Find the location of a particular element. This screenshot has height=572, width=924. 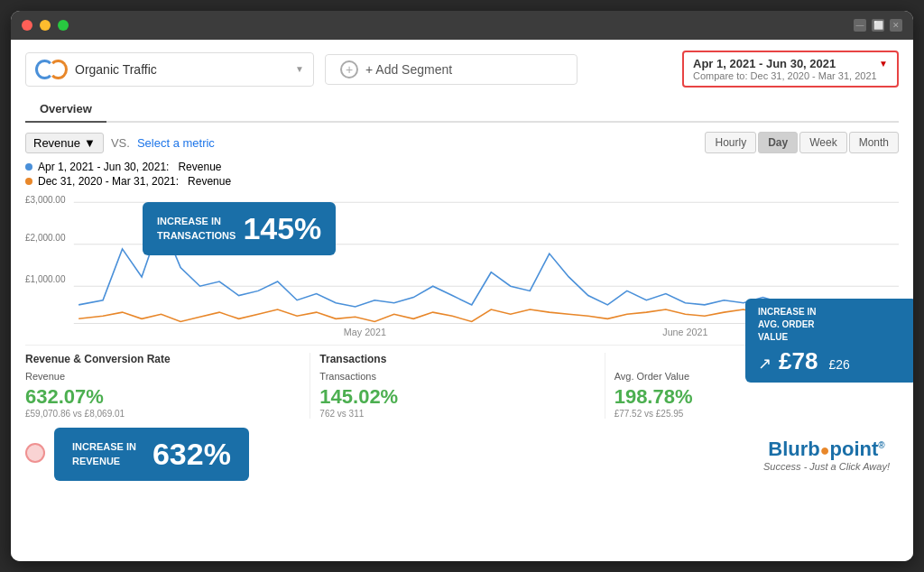

close-button: ✕ is located at coordinates (896, 25).